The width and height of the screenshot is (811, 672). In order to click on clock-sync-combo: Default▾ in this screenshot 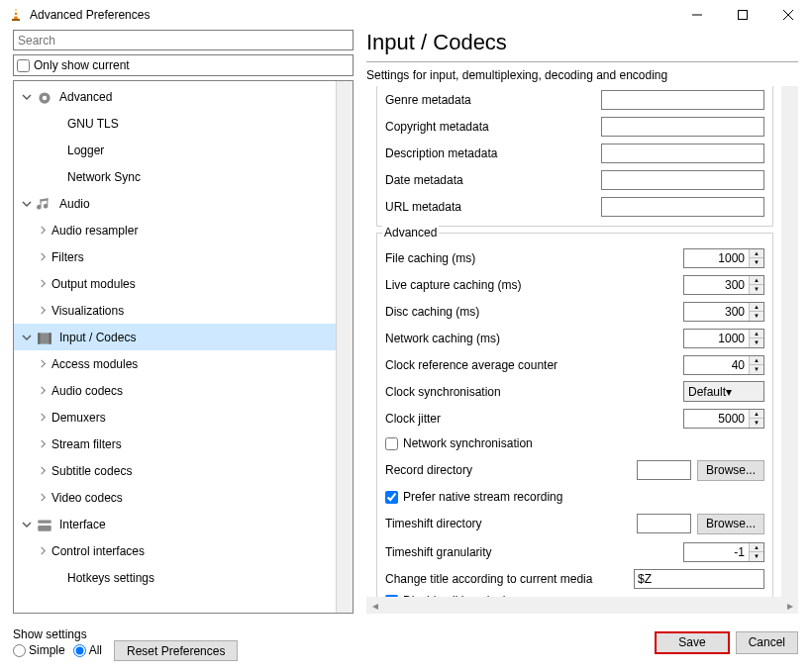, I will do `click(724, 392)`.